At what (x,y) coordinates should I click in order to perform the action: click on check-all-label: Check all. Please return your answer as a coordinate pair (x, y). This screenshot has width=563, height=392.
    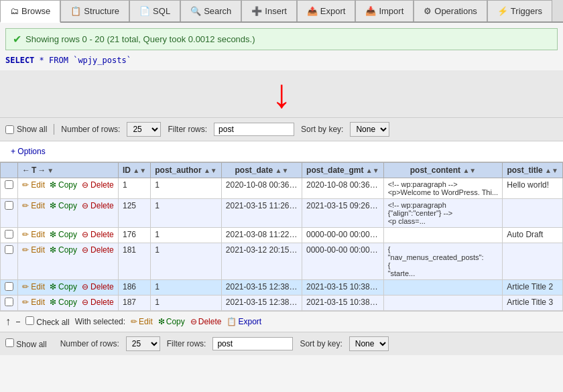
    Looking at the image, I should click on (48, 322).